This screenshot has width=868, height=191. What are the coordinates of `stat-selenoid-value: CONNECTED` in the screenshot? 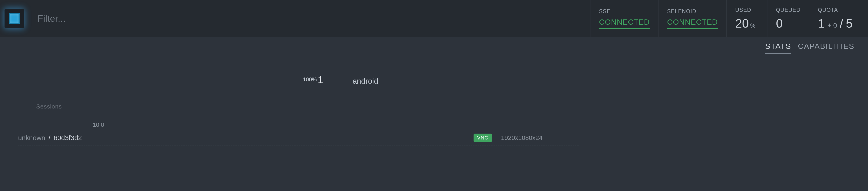 It's located at (692, 24).